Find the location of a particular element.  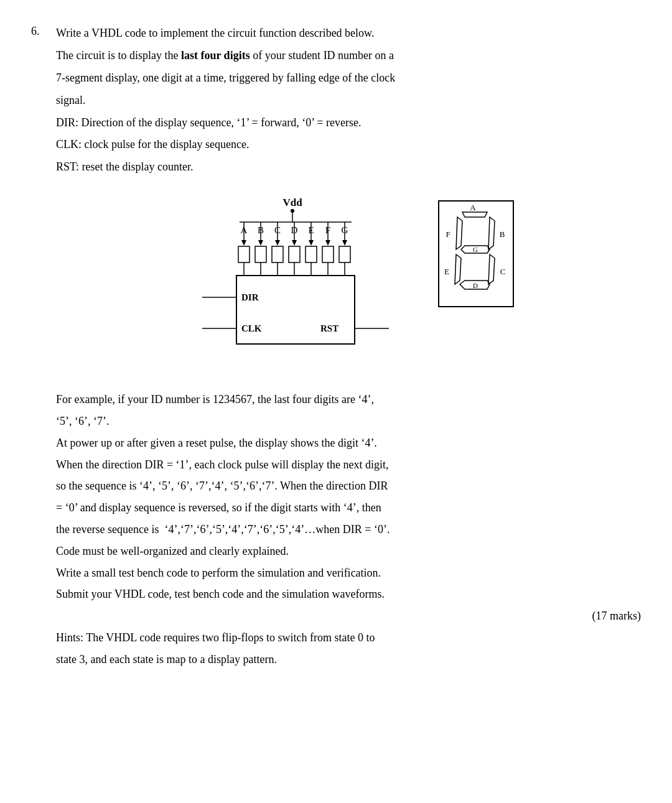

intro-line2-pre: The circuit is to display the is located at coordinates (118, 55).